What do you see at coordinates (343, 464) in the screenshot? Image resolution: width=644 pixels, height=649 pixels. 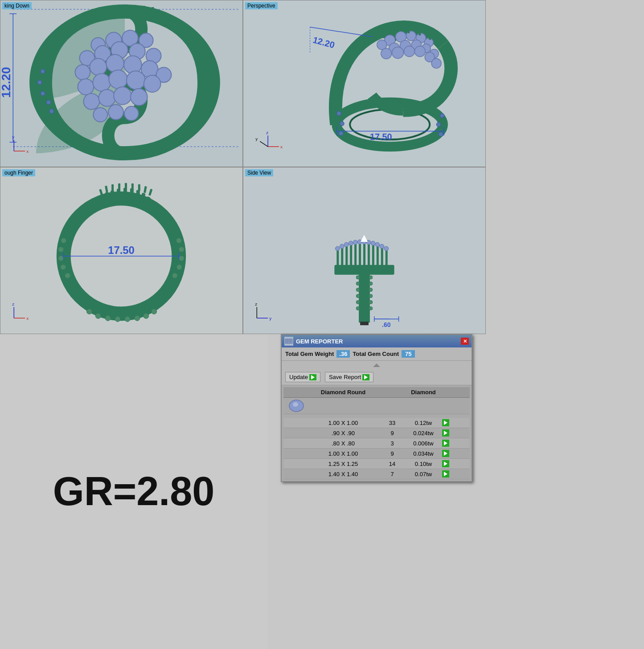 I see `row-4-size: 1.25 X 1.25` at bounding box center [343, 464].